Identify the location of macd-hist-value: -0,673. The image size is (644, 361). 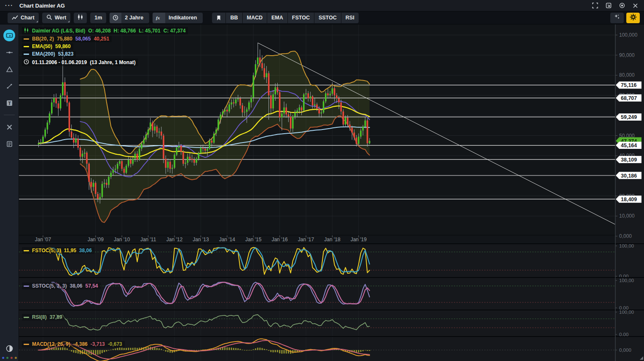
(115, 344).